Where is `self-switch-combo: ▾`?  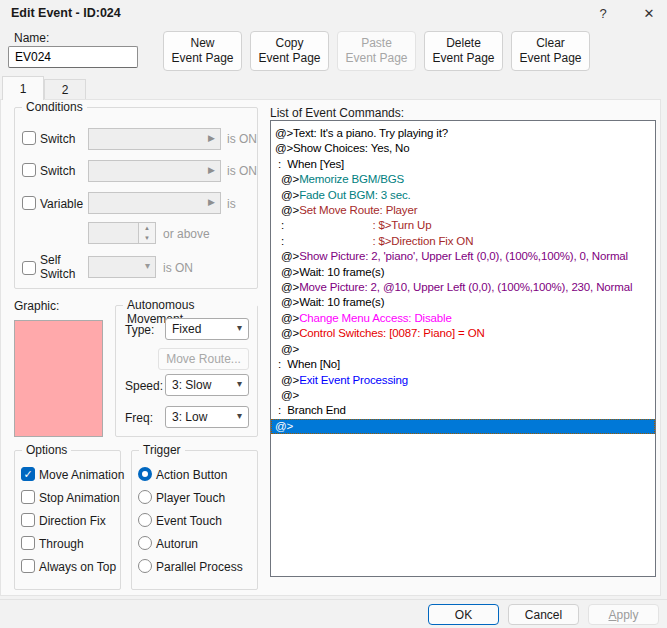
self-switch-combo: ▾ is located at coordinates (122, 267).